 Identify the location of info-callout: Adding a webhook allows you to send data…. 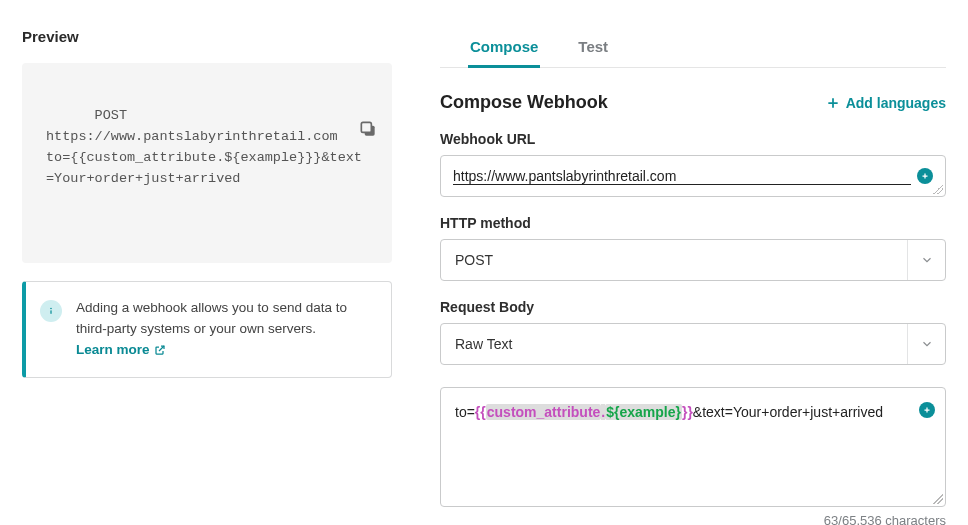
(207, 330).